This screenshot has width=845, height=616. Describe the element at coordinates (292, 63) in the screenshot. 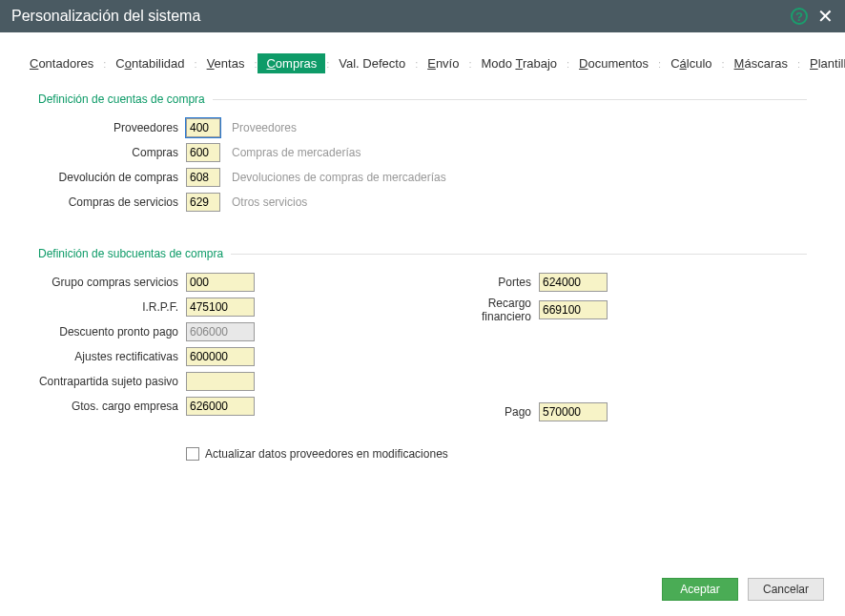

I see `tab-compras: Compras` at that location.